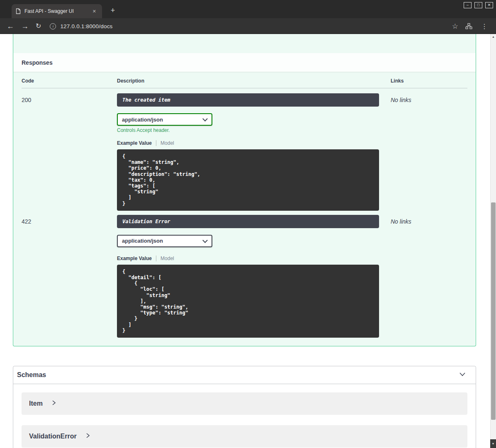 The width and height of the screenshot is (496, 448). Describe the element at coordinates (429, 81) in the screenshot. I see `col-header-links: Links` at that location.